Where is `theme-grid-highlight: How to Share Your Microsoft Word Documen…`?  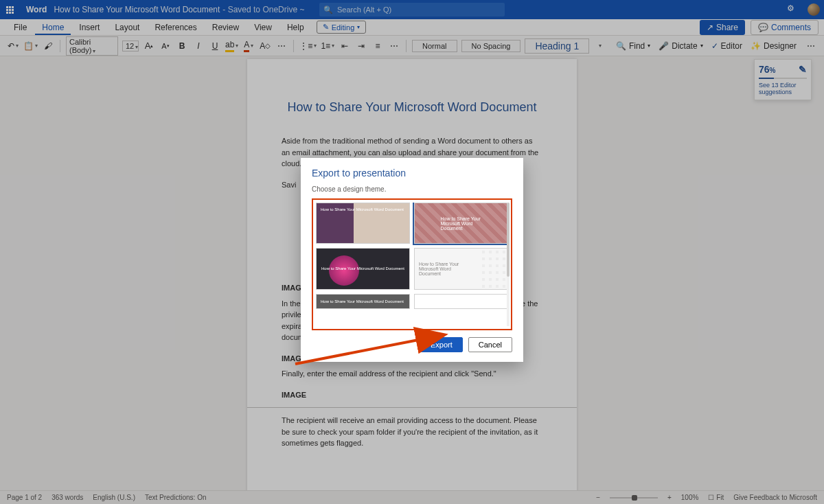 theme-grid-highlight: How to Share Your Microsoft Word Documen… is located at coordinates (412, 264).